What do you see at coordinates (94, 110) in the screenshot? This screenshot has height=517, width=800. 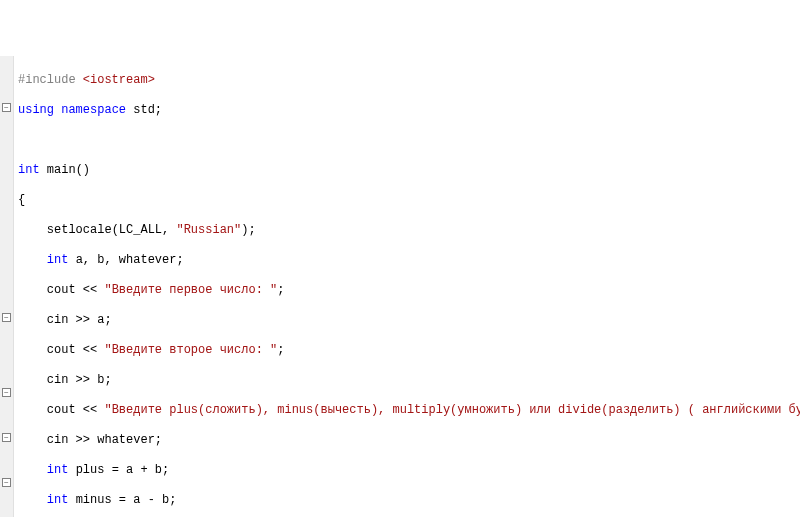 I see `keyword-namespace: namespace` at bounding box center [94, 110].